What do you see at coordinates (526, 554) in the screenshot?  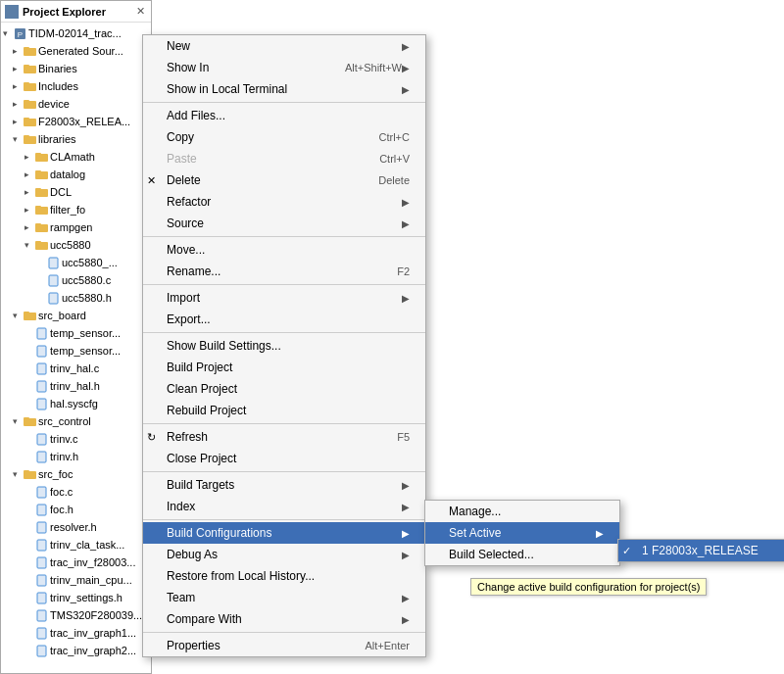 I see `submenu-item-label: Build Selected...` at bounding box center [526, 554].